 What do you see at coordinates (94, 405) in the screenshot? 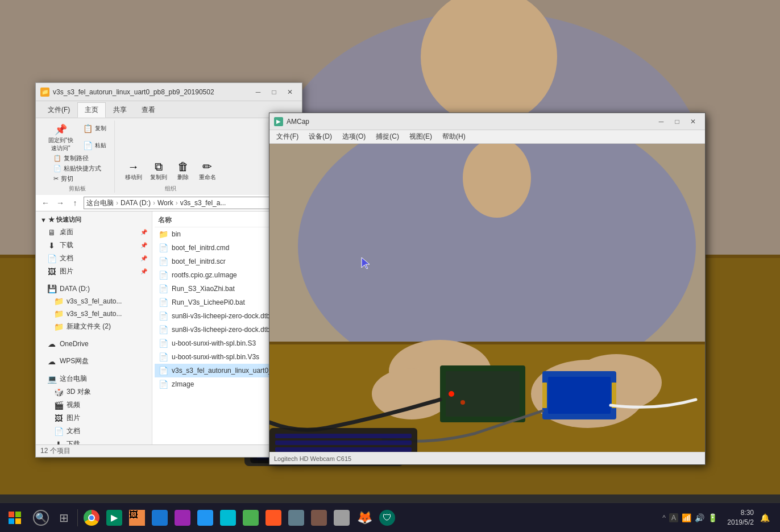
I see `sidebar-item-videos: 🎬 视频` at bounding box center [94, 405].